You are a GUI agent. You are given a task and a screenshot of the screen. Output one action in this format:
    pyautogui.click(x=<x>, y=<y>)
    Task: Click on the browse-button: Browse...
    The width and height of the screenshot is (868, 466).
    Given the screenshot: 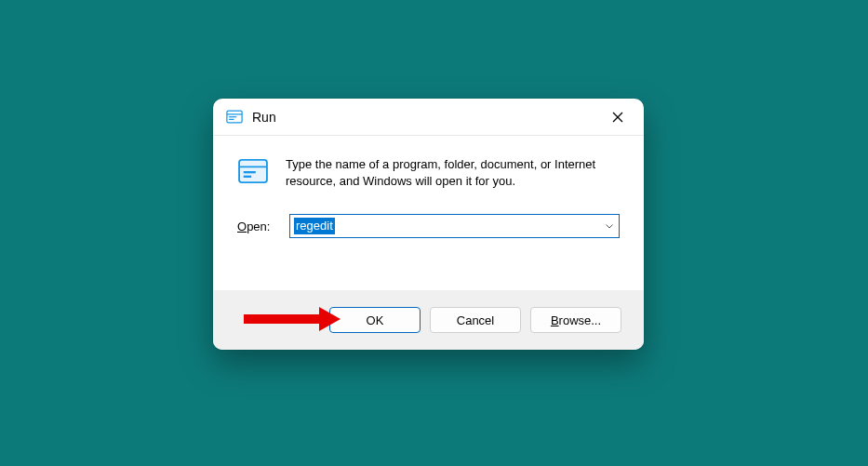 What is the action you would take?
    pyautogui.click(x=576, y=320)
    